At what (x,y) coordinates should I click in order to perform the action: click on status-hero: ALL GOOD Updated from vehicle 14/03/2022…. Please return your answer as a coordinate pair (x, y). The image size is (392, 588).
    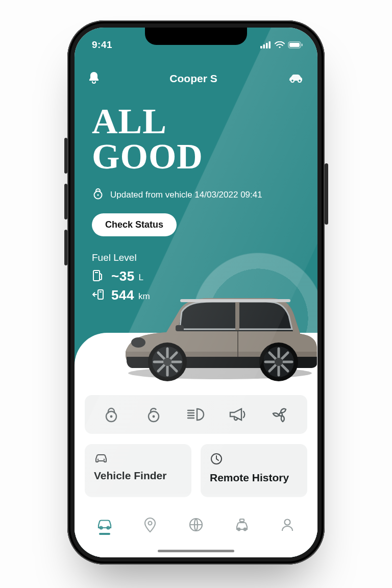
    Looking at the image, I should click on (200, 170).